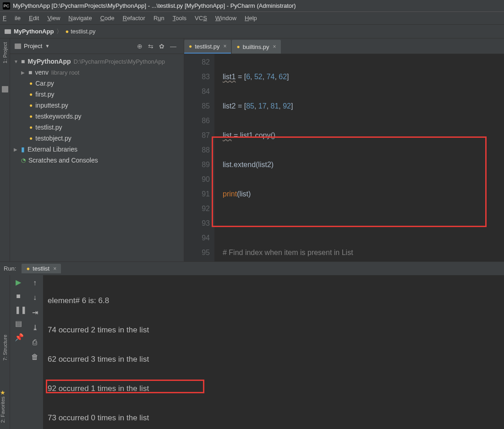 The image size is (504, 429). Describe the element at coordinates (54, 18) in the screenshot. I see `menu-view: View` at that location.